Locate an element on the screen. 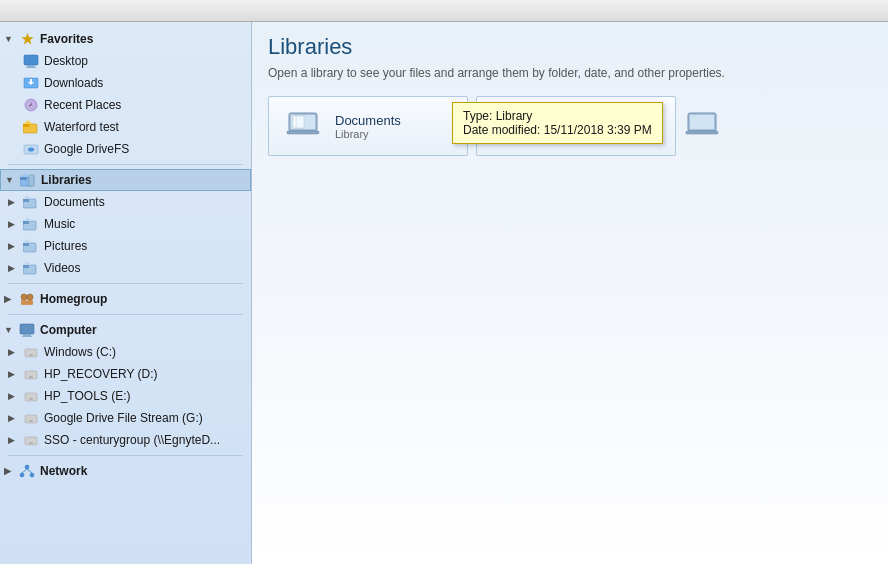 This screenshot has width=888, height=564. pictures-lib-icon is located at coordinates (31, 246).